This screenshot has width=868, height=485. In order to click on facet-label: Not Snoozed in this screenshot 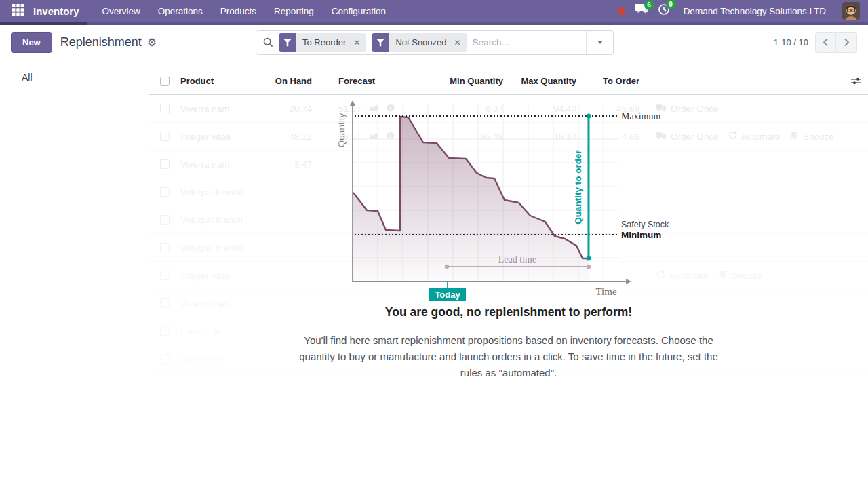, I will do `click(420, 42)`.